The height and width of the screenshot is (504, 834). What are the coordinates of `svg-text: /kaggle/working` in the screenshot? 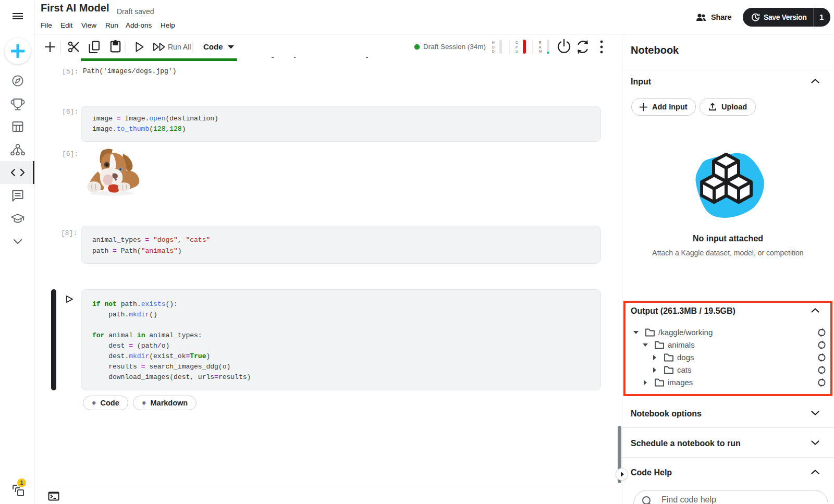 It's located at (685, 333).